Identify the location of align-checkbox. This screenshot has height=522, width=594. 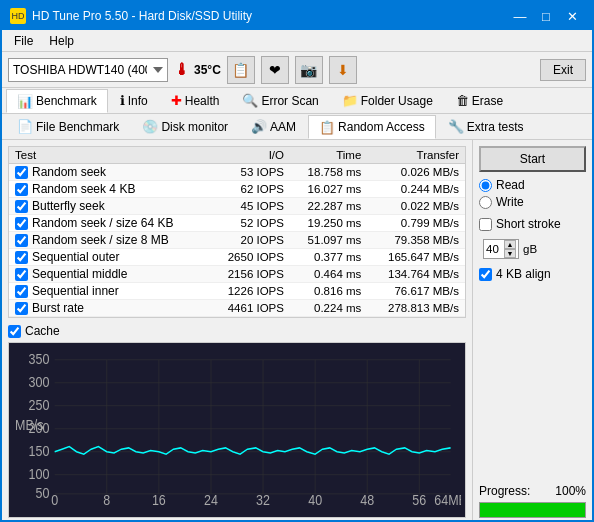
(486, 274).